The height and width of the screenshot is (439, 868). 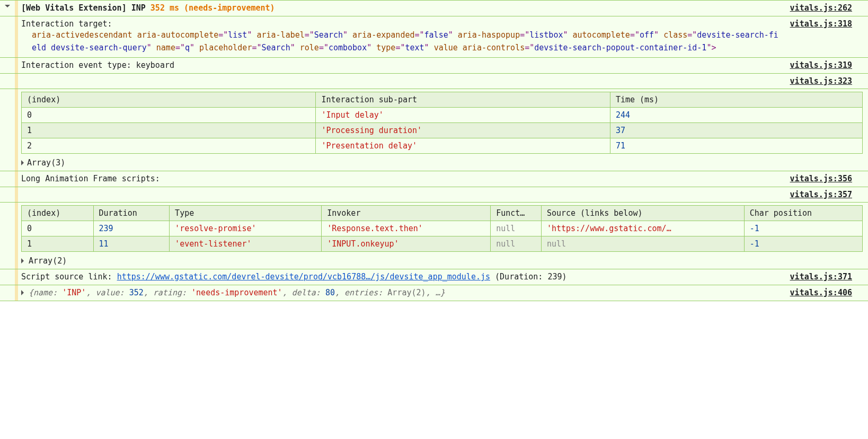 I want to click on console-message-script-source: Script source link: https://www.gstatic.…, so click(x=434, y=277).